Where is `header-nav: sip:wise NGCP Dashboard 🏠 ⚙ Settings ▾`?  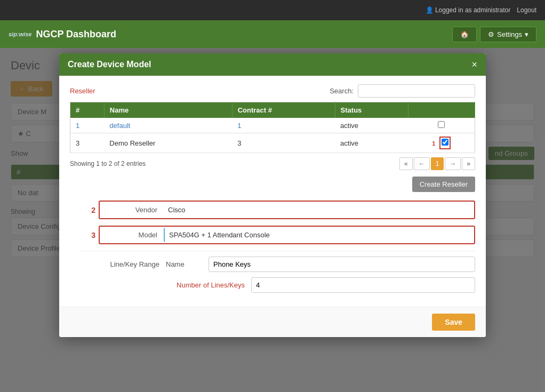 header-nav: sip:wise NGCP Dashboard 🏠 ⚙ Settings ▾ is located at coordinates (272, 34).